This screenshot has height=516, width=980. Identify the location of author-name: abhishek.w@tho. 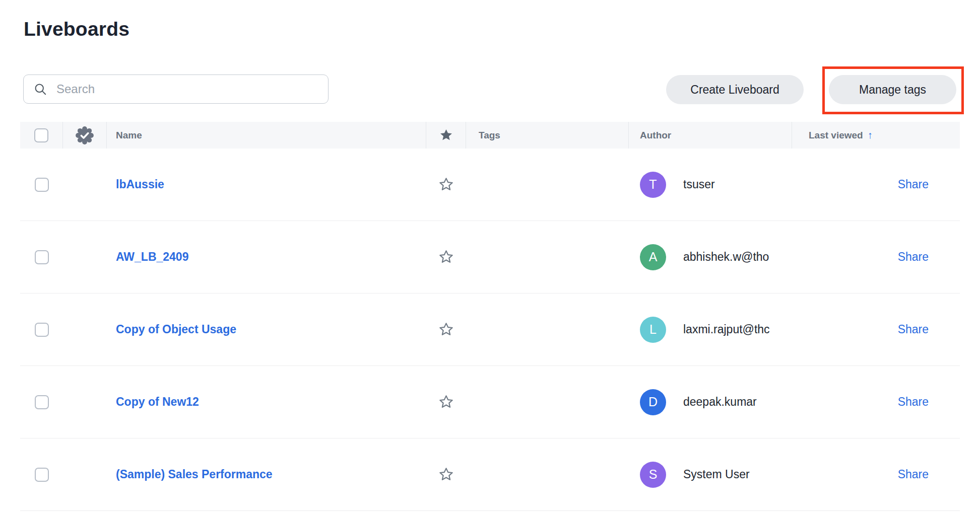
(726, 257).